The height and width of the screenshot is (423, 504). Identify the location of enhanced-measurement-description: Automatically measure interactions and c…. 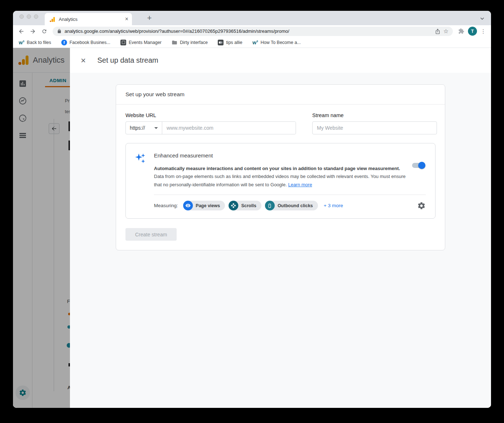
(282, 177).